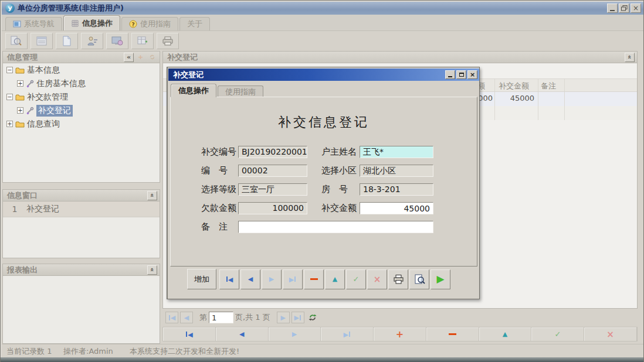  Describe the element at coordinates (16, 41) in the screenshot. I see `search-button` at that location.